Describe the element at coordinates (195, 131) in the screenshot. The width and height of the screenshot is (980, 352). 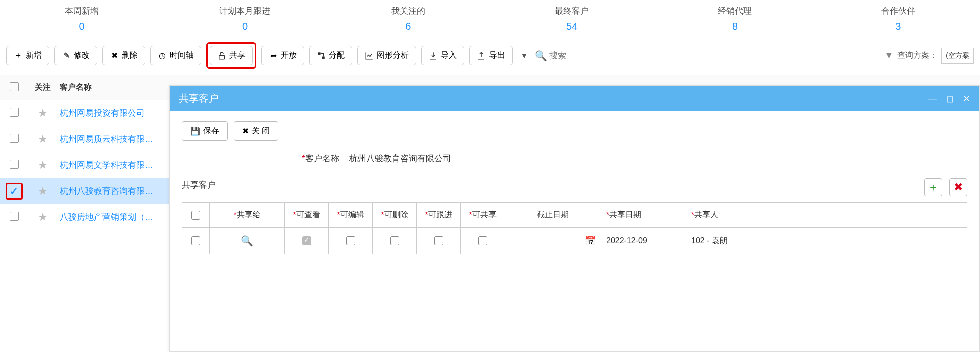
I see `save-icon: 💾` at that location.